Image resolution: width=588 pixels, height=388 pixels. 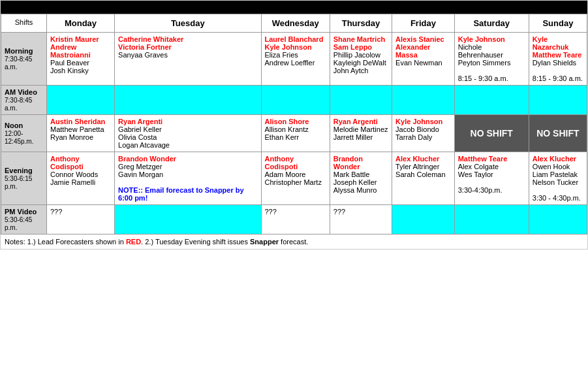 What do you see at coordinates (77, 129) in the screenshot?
I see `cell-line: Matthew Panetta` at bounding box center [77, 129].